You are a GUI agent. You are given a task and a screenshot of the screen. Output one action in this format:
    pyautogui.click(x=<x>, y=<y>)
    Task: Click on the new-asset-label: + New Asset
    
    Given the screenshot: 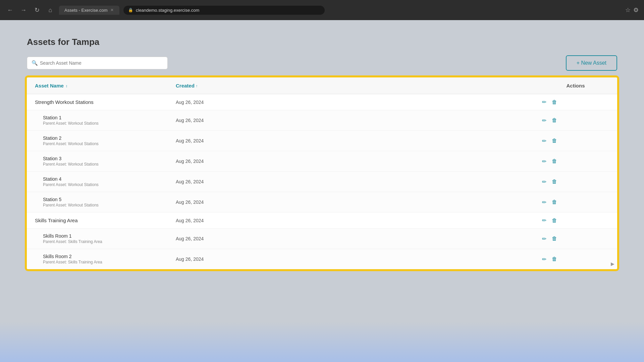 What is the action you would take?
    pyautogui.click(x=592, y=63)
    